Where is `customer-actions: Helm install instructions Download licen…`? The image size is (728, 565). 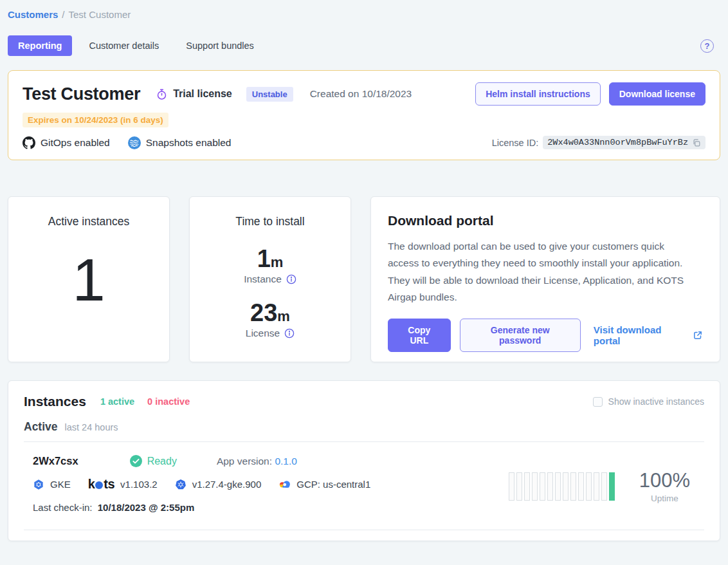 customer-actions: Helm install instructions Download licen… is located at coordinates (590, 94).